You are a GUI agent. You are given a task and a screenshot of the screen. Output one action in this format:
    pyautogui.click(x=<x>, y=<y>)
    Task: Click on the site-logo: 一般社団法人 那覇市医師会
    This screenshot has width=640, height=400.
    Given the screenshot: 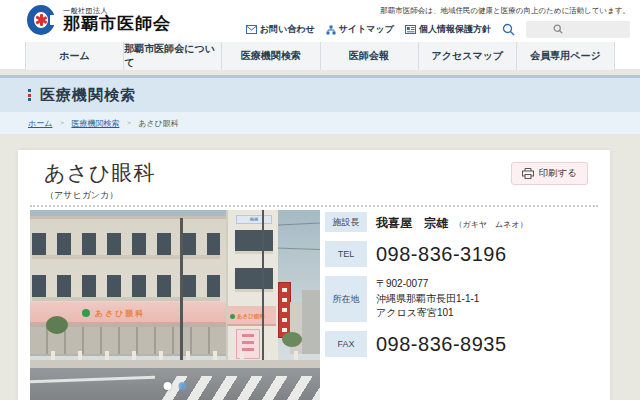 What is the action you would take?
    pyautogui.click(x=99, y=20)
    